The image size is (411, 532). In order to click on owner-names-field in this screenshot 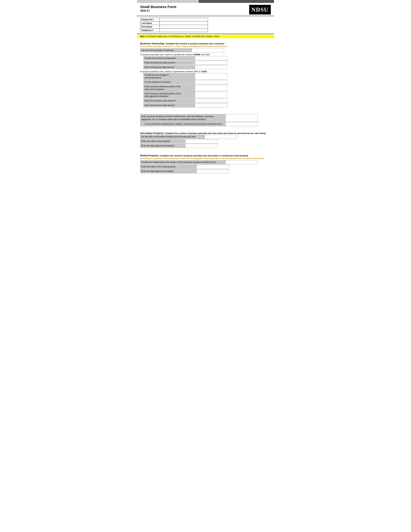, I will do `click(211, 82)`.